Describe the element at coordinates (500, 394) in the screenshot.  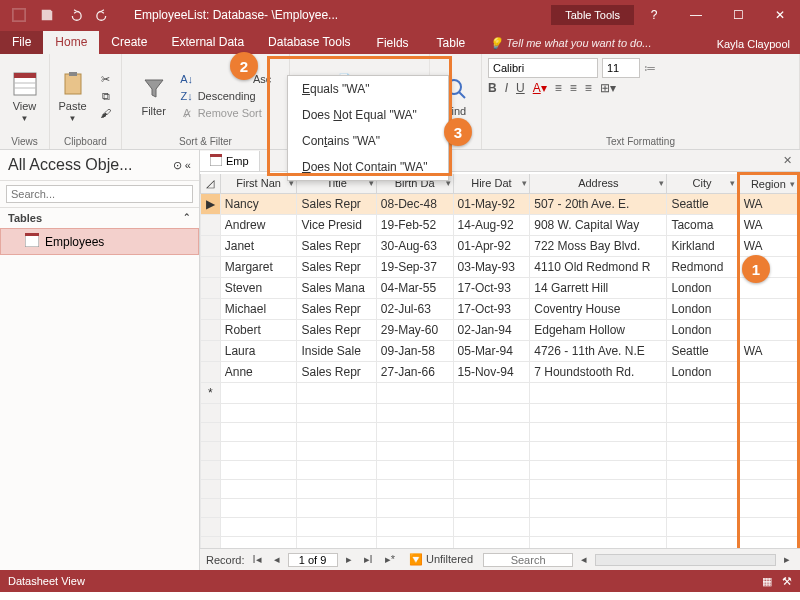
I see `new-record-row: *` at that location.